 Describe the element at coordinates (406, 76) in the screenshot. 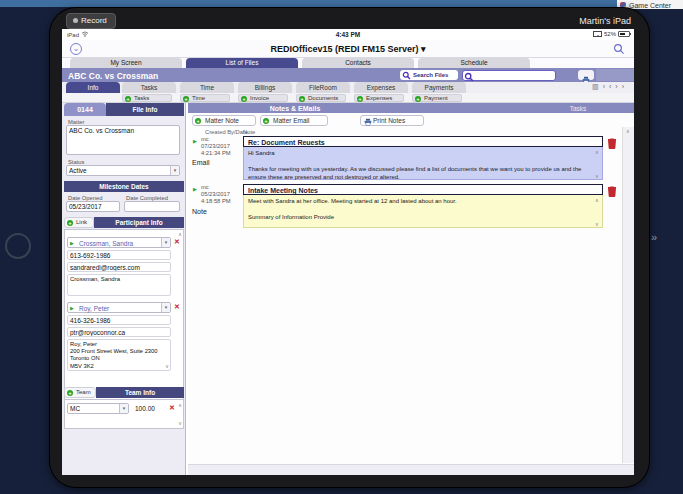

I see `search-files-icon` at that location.